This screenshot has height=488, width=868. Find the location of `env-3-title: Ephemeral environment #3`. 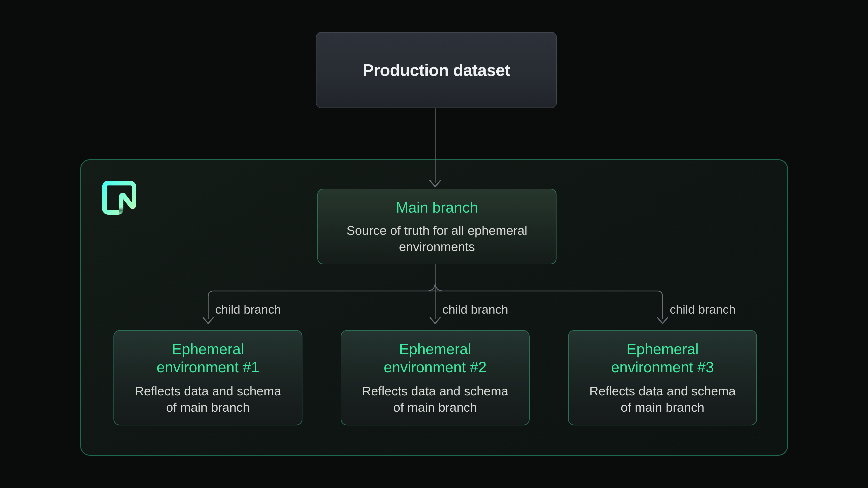

env-3-title: Ephemeral environment #3 is located at coordinates (662, 358).